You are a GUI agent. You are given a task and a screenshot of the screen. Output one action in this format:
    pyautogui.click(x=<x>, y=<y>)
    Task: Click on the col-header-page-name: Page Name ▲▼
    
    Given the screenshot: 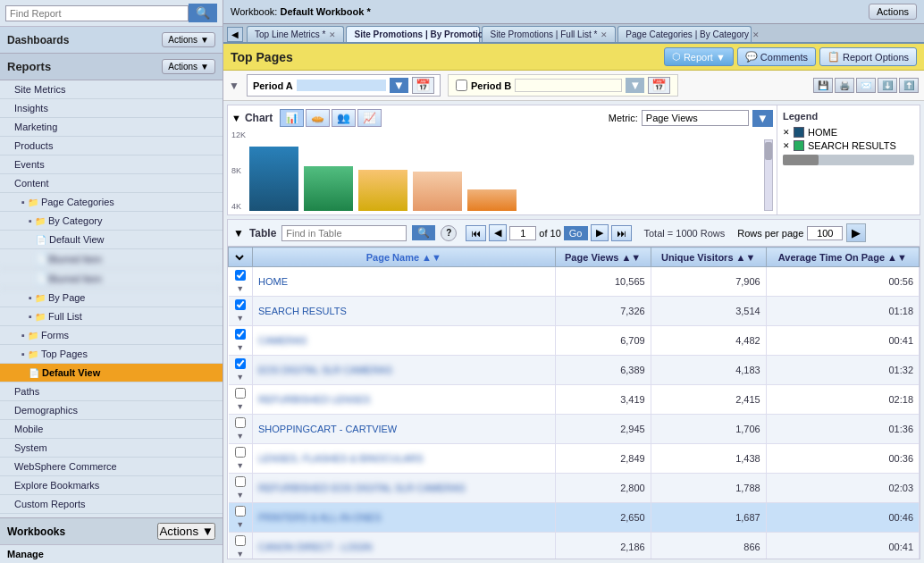 What is the action you would take?
    pyautogui.click(x=404, y=257)
    